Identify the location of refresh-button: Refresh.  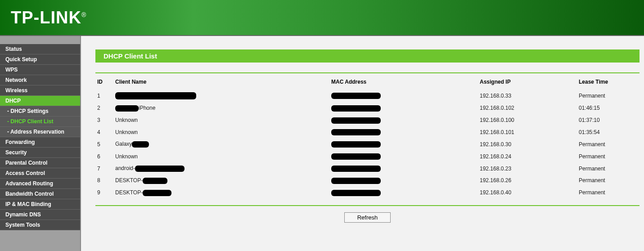
(368, 218).